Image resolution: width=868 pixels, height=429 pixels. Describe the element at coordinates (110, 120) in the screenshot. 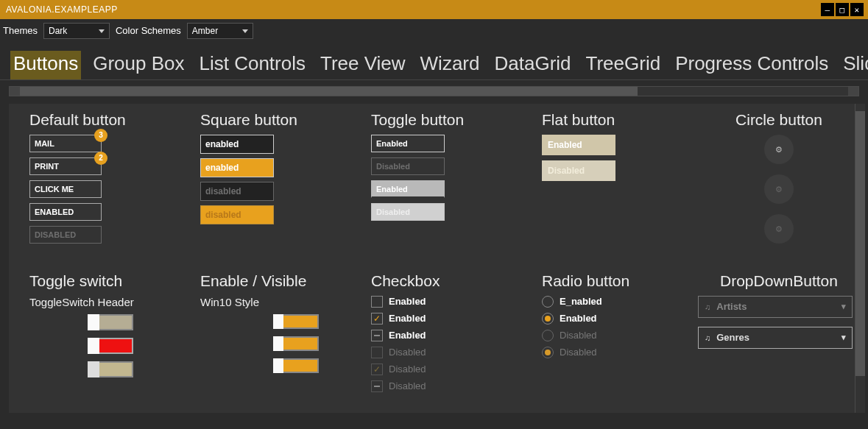

I see `section-title: Default button` at that location.